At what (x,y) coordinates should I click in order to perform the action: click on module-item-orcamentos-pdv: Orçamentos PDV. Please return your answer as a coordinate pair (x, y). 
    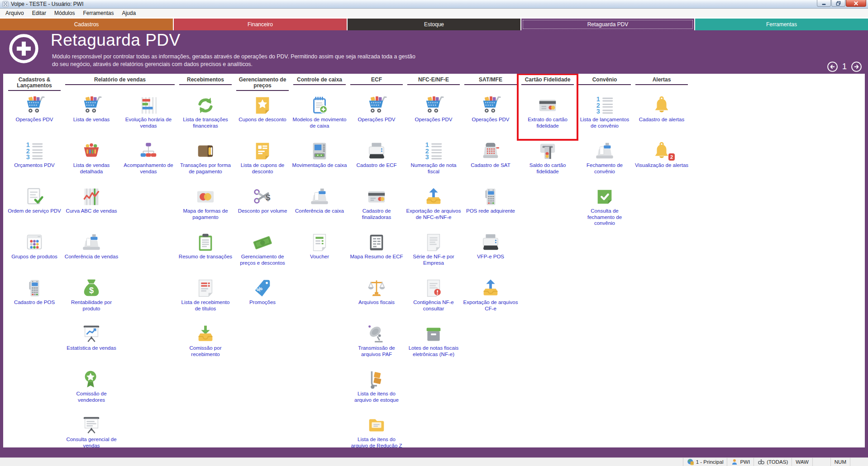
    Looking at the image, I should click on (34, 161).